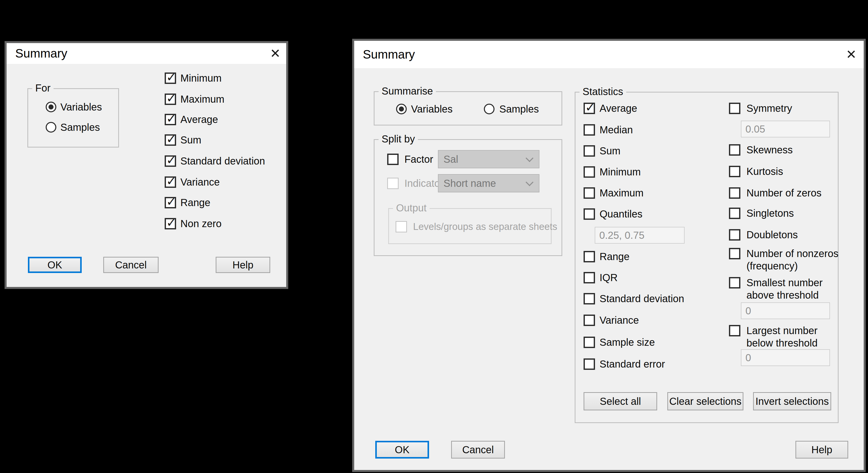 The image size is (868, 473). I want to click on checkbox-smallest-above-threshold-label: Smallest number above threshold, so click(795, 289).